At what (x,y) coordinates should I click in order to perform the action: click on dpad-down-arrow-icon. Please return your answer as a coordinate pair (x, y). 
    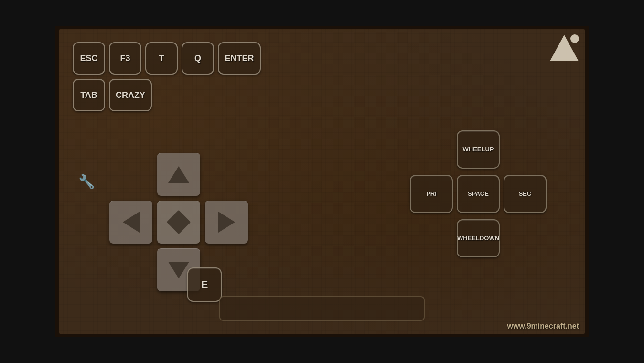
    Looking at the image, I should click on (179, 270).